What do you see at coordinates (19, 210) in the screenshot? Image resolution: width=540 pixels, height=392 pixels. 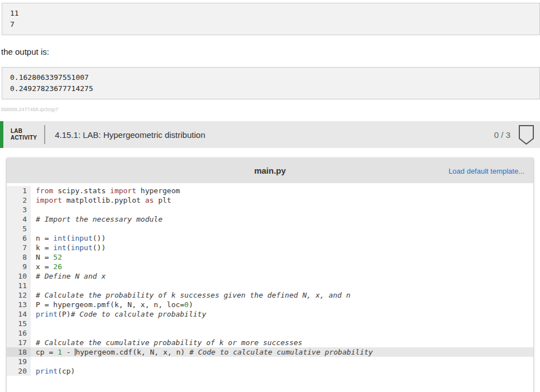 I see `line-number: 3` at bounding box center [19, 210].